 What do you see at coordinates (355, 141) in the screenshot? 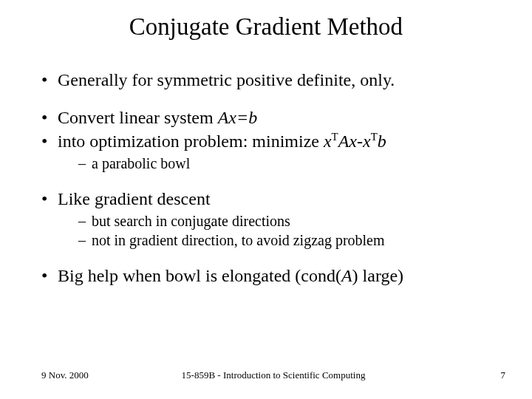
I see `math-var: Ax-x` at bounding box center [355, 141].